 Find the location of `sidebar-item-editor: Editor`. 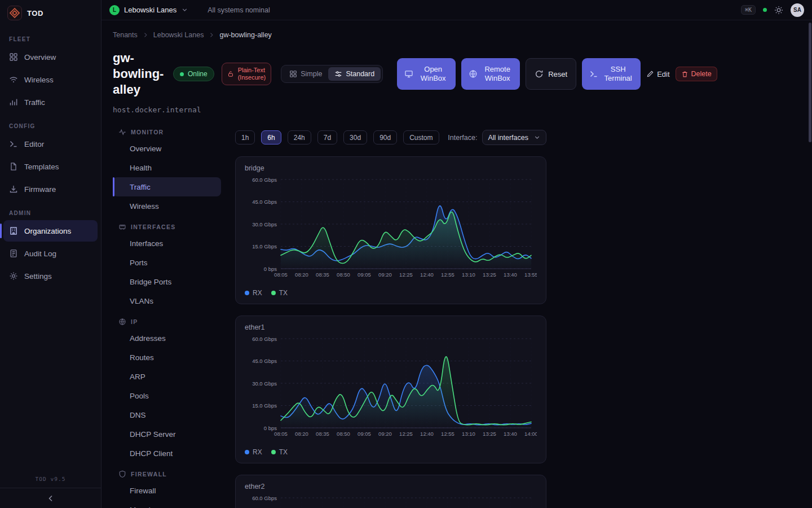

sidebar-item-editor: Editor is located at coordinates (51, 144).